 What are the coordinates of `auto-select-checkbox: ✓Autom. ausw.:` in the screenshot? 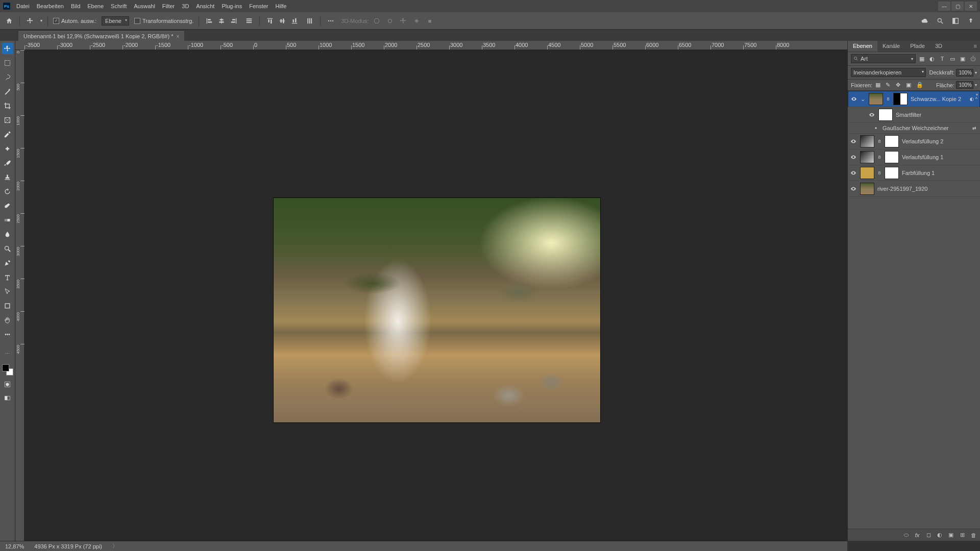 It's located at (75, 21).